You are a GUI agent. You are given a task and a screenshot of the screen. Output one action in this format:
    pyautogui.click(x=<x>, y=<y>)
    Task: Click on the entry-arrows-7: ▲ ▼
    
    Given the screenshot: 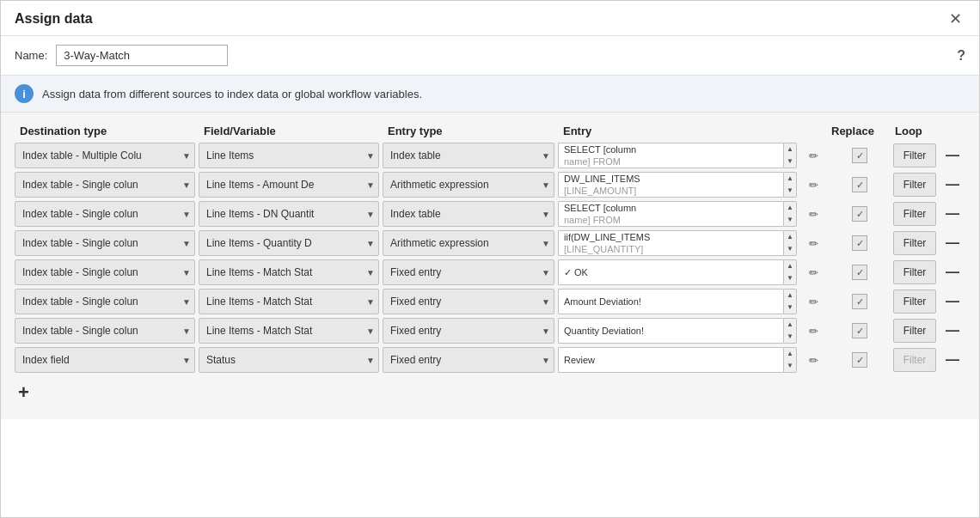 What is the action you would take?
    pyautogui.click(x=790, y=360)
    